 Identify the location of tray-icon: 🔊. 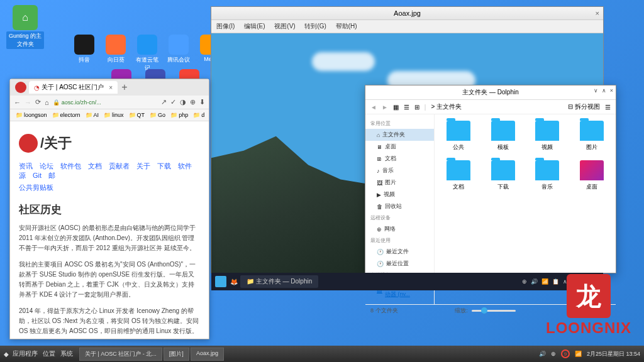
(542, 354).